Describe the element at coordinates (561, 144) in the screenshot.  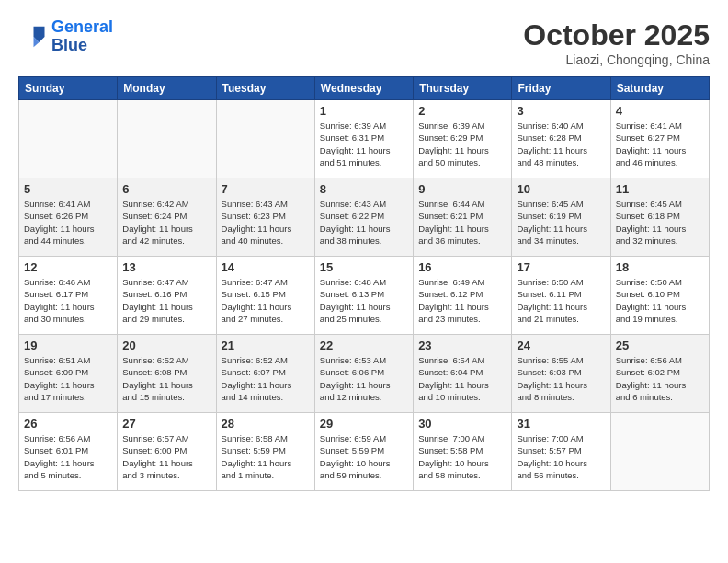
I see `day-info: Sunrise: 6:40 AM Sunset: 6:28 PM Dayligh…` at that location.